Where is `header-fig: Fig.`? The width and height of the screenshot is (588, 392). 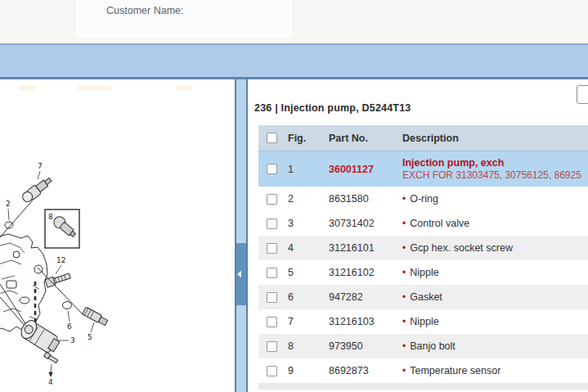
header-fig: Fig. is located at coordinates (304, 138).